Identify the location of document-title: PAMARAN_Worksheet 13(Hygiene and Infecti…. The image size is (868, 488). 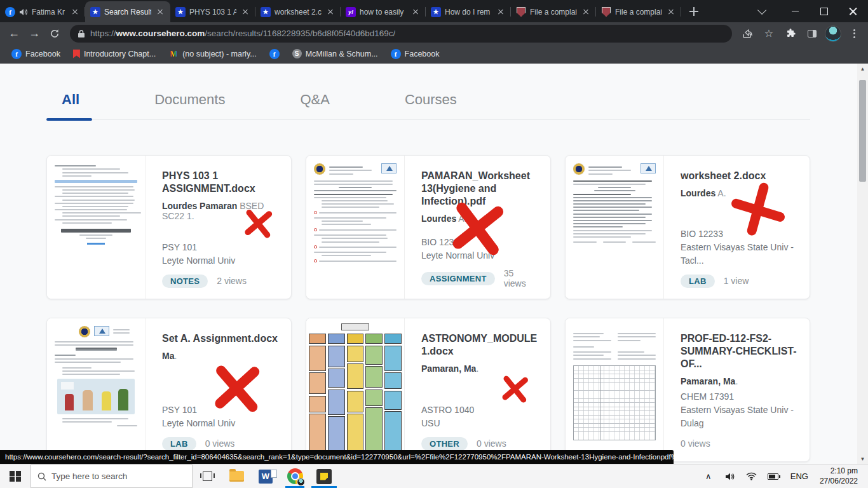
(479, 189).